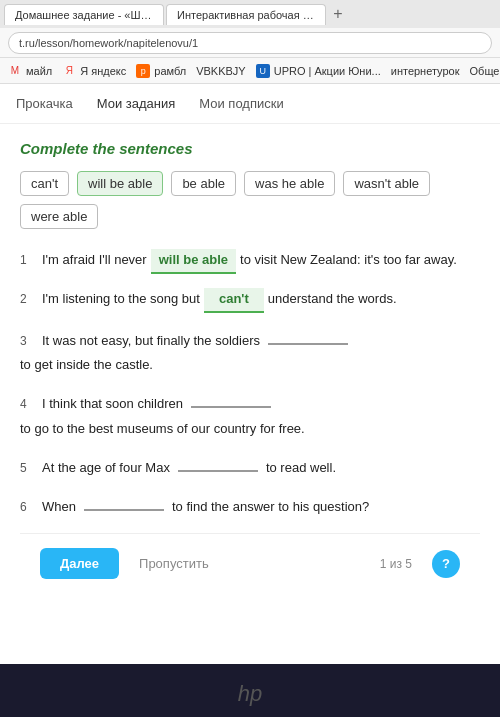 The width and height of the screenshot is (500, 717). Describe the element at coordinates (332, 300) in the screenshot. I see `sentence-2-part3: understand the words.` at that location.